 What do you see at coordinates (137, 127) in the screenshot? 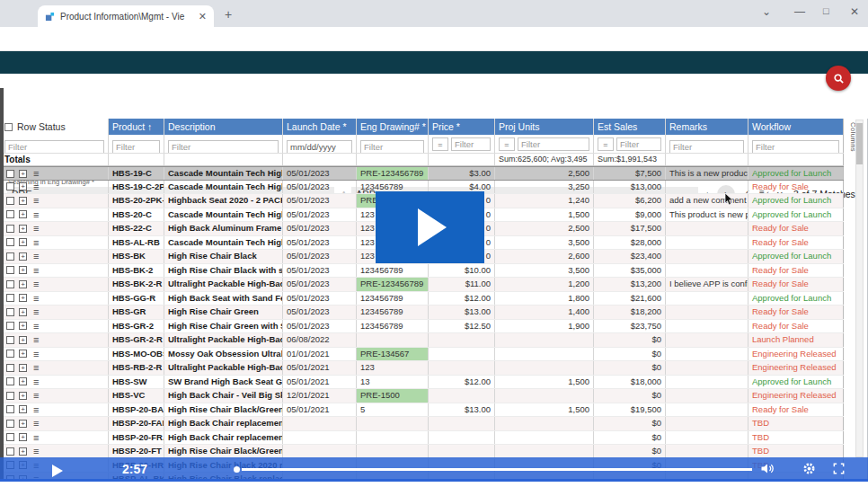
I see `column-header-product: Product ↑` at bounding box center [137, 127].